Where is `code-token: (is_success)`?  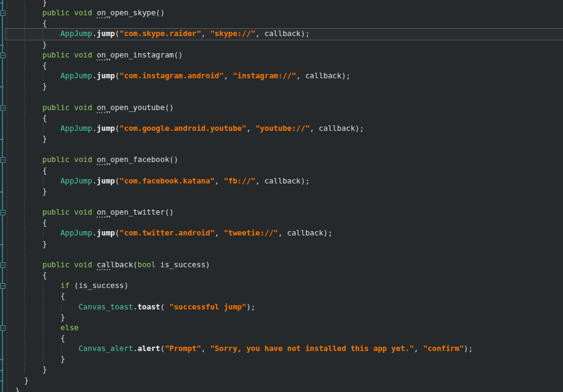 code-token: (is_success) is located at coordinates (99, 286).